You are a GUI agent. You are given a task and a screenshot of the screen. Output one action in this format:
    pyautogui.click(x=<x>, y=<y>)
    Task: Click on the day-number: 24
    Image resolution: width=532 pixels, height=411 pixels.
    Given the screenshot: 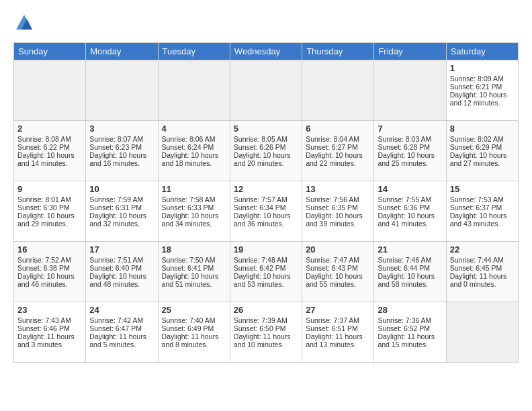 What is the action you would take?
    pyautogui.click(x=122, y=310)
    